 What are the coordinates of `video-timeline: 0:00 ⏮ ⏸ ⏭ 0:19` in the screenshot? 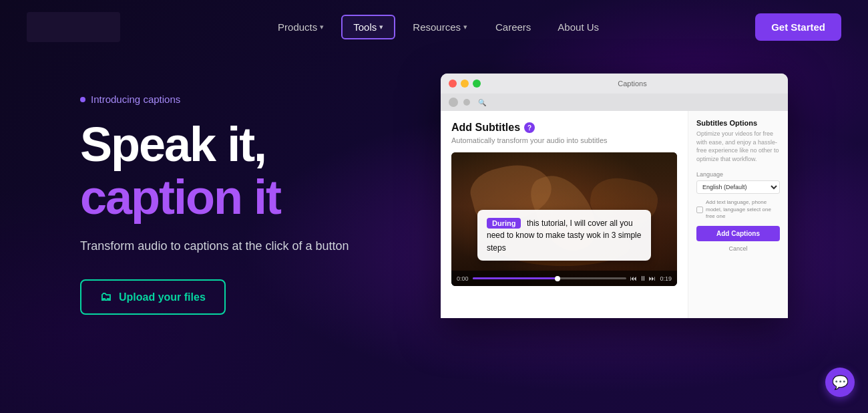 It's located at (564, 278).